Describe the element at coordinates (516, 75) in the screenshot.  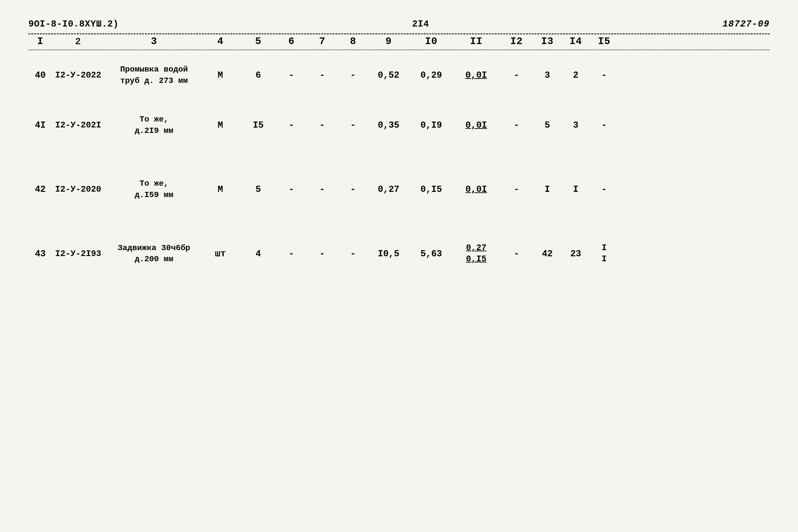
I see `row-40-col12: -` at that location.